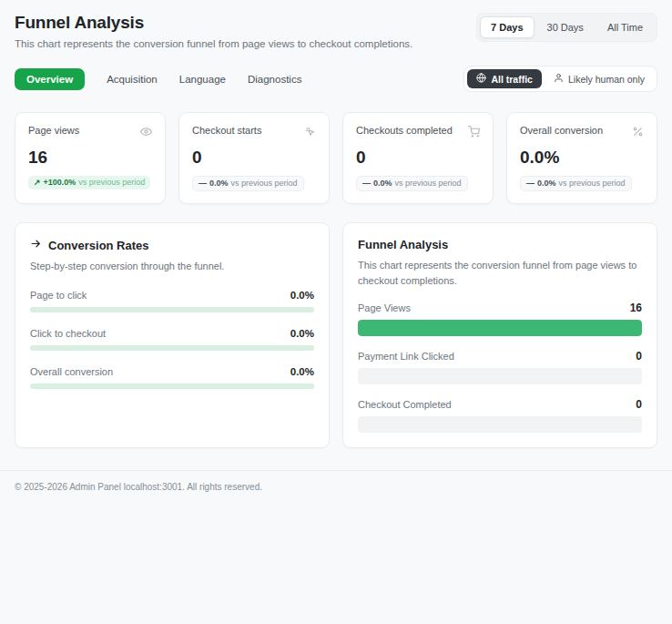 The width and height of the screenshot is (672, 624). Describe the element at coordinates (606, 79) in the screenshot. I see `filter-likely-human-only-label: Likely human only` at that location.